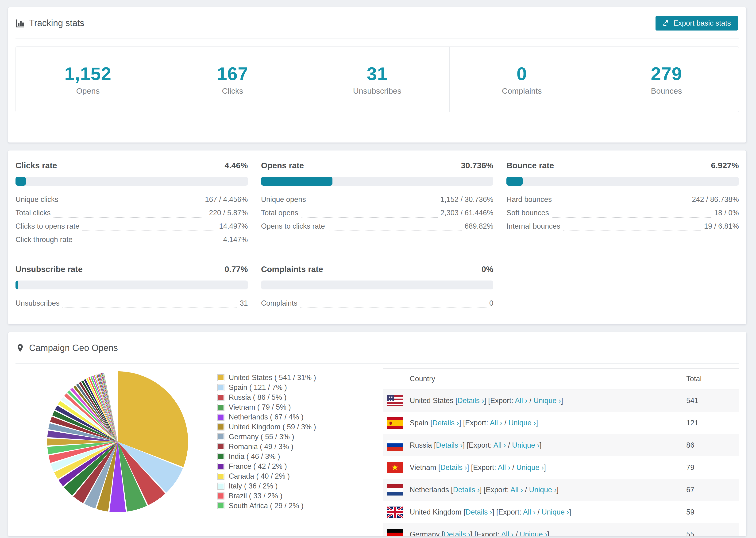  Describe the element at coordinates (666, 23) in the screenshot. I see `export-icon` at that location.